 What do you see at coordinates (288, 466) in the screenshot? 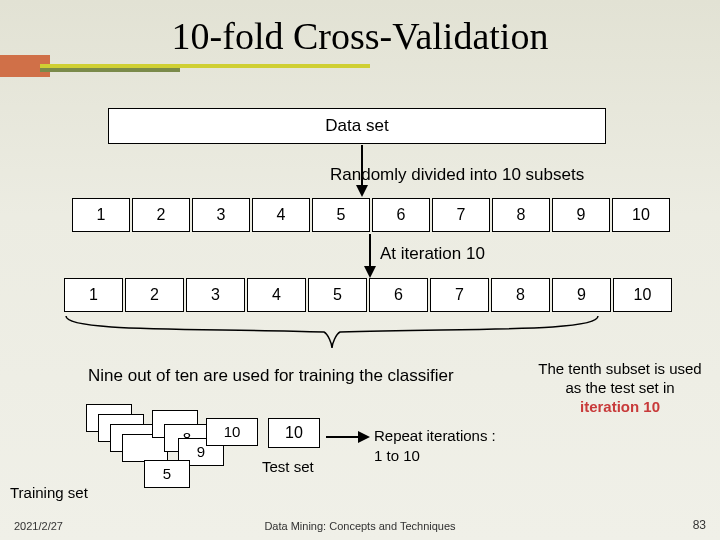
I see `test-set-label: Test set` at bounding box center [288, 466].